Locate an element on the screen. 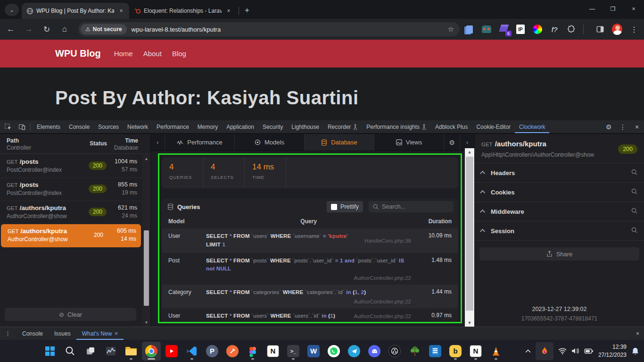 This screenshot has height=362, width=644. tab-search-button: ⌄ is located at coordinates (12, 10).